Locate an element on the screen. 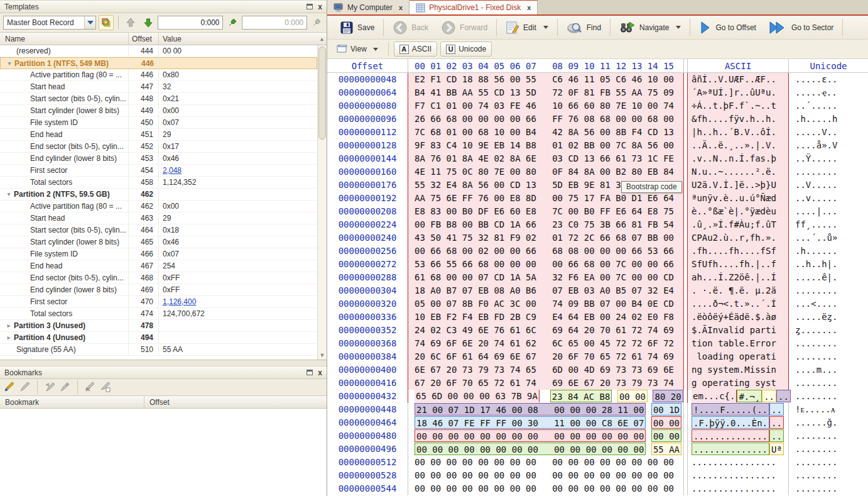  ascii-cell: ....ð¬<.t.»..´.Í is located at coordinates (738, 304).